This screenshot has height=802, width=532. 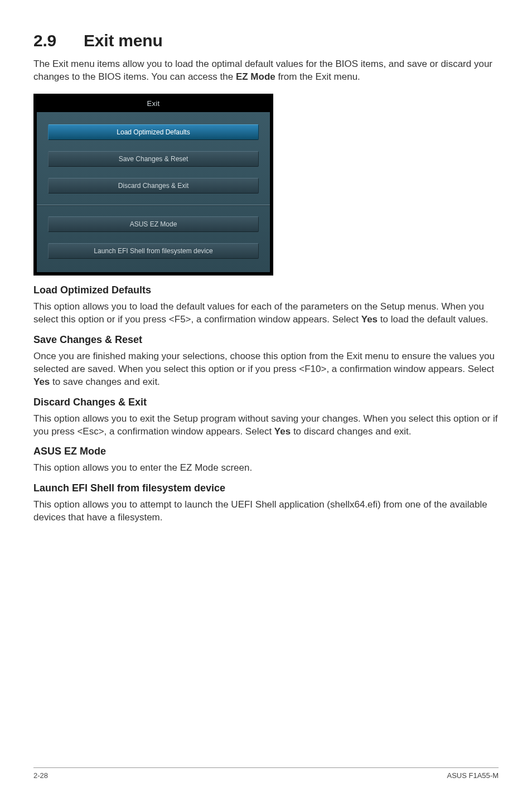 I want to click on heading-launch-efi-shell: Launch EFI Shell from filesystem device, so click(x=266, y=489).